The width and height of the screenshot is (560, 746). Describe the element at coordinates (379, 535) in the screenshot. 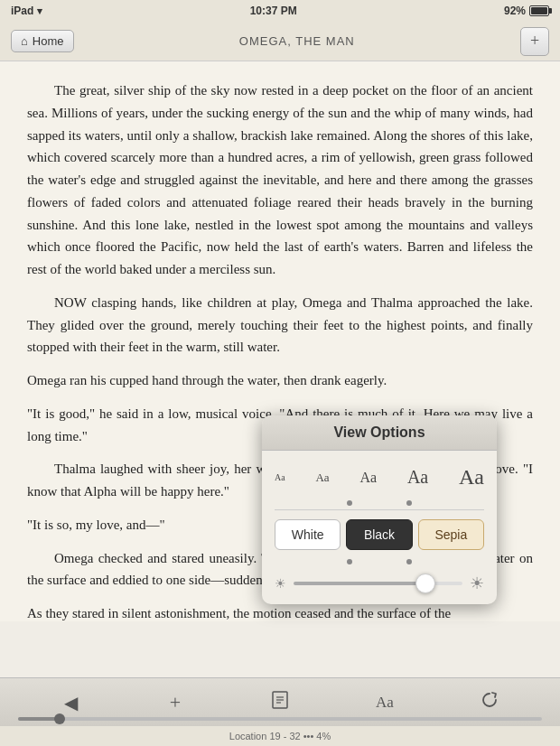

I see `theme-black-button: Black` at that location.